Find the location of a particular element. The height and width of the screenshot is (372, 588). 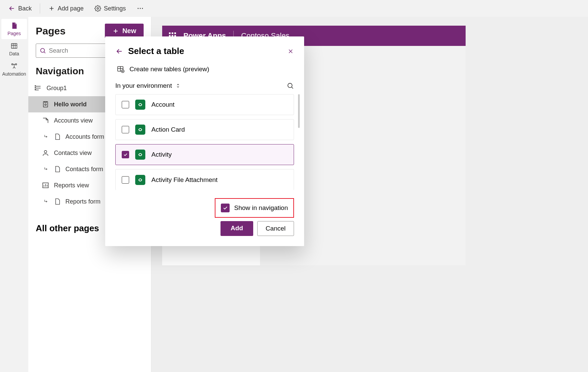

add-label: Add is located at coordinates (237, 228).